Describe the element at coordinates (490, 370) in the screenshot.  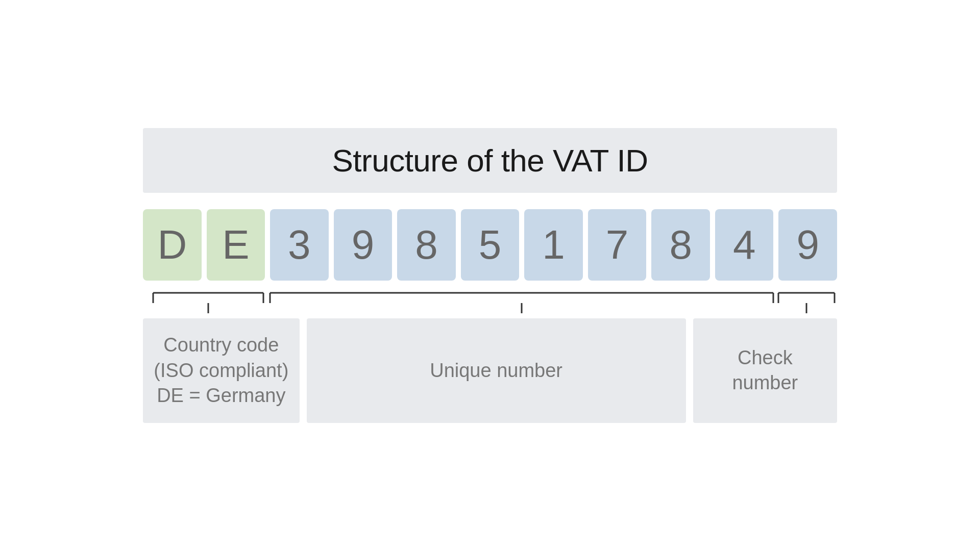
I see `labels-row: Country code (ISO compliant)DE = Germany…` at that location.